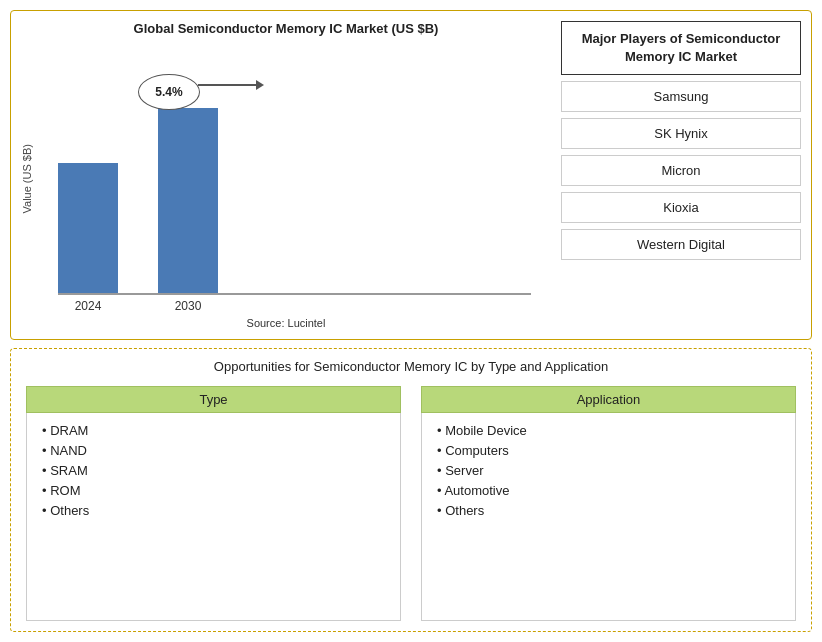 This screenshot has height=642, width=822. Describe the element at coordinates (88, 228) in the screenshot. I see `bar-group-2024` at that location.